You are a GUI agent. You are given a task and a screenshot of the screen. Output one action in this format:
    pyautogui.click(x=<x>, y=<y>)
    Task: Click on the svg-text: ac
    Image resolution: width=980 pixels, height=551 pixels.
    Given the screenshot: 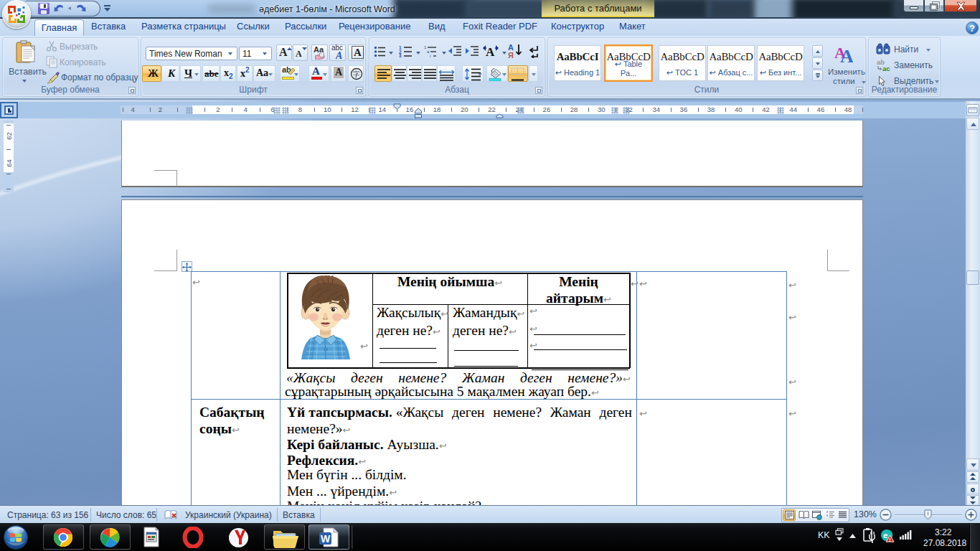 What is the action you would take?
    pyautogui.click(x=887, y=68)
    